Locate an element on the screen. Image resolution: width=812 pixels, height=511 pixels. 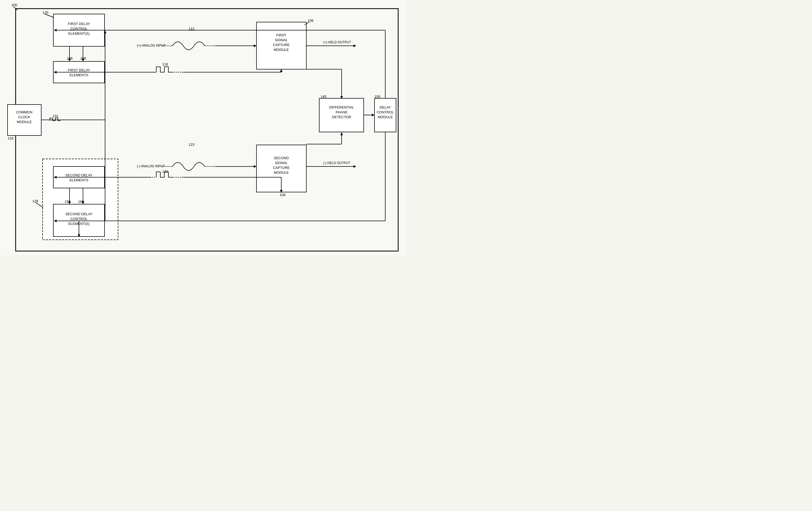
delay-ctrl-l2: CONTROL is located at coordinates (385, 112).